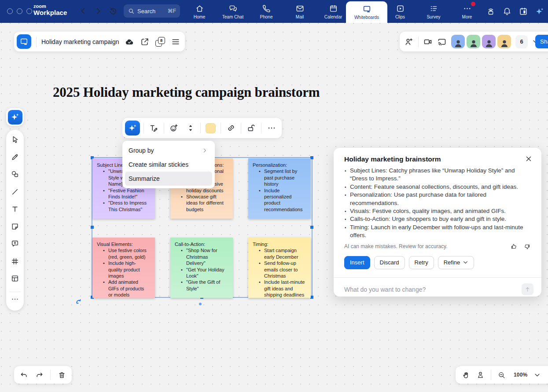  What do you see at coordinates (467, 17) in the screenshot?
I see `tab-label: More` at bounding box center [467, 17].